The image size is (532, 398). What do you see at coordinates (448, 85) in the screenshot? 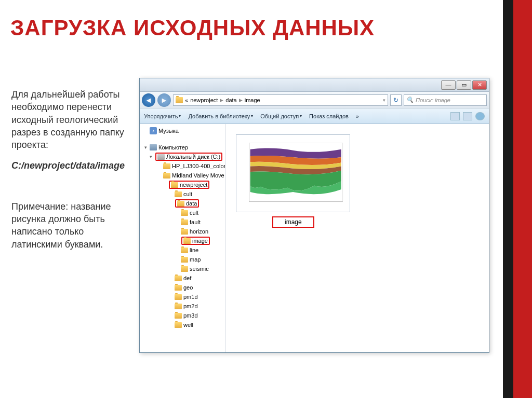
I see `minimize-button: —` at bounding box center [448, 85].